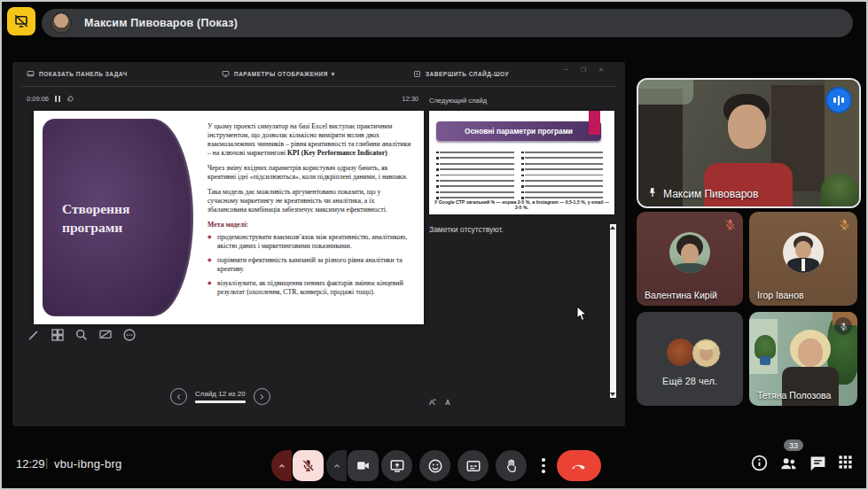 The height and width of the screenshot is (490, 868). What do you see at coordinates (319, 87) in the screenshot?
I see `divider` at bounding box center [319, 87].